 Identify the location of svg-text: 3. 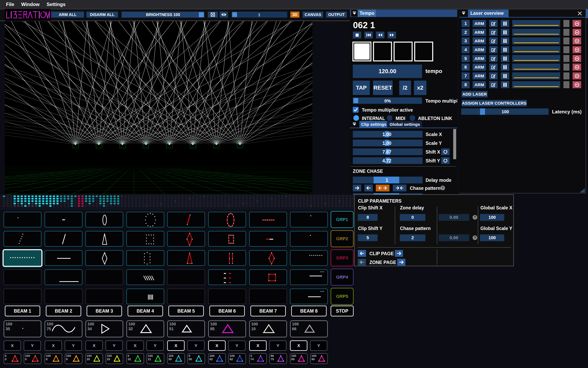
(121, 141).